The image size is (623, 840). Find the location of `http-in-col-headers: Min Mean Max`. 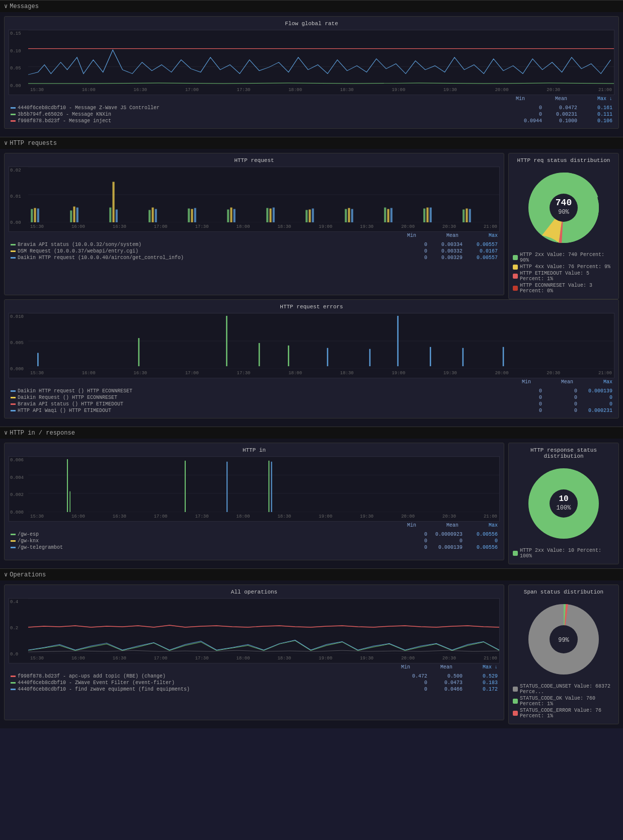

http-in-col-headers: Min Mean Max is located at coordinates (254, 525).